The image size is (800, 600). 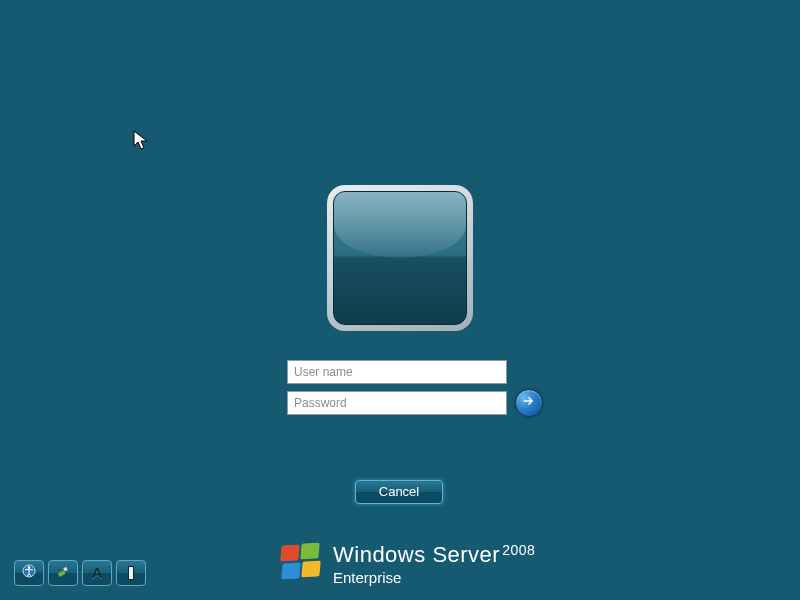 I want to click on username-input, so click(x=397, y=372).